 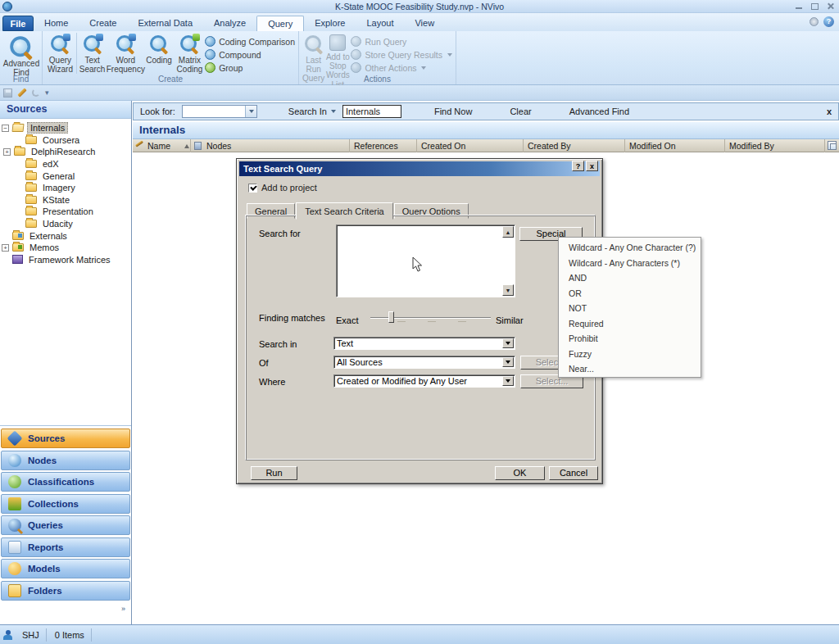 What do you see at coordinates (392, 317) in the screenshot?
I see `similarity-slider-thumb` at bounding box center [392, 317].